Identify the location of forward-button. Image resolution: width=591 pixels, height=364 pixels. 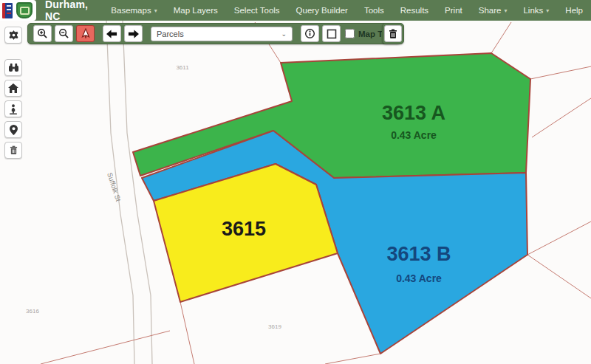
(133, 34).